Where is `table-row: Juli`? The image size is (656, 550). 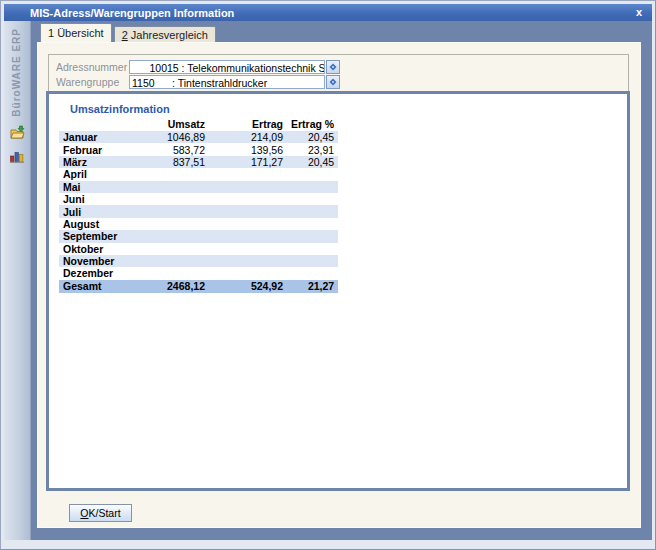
table-row: Juli is located at coordinates (198, 211).